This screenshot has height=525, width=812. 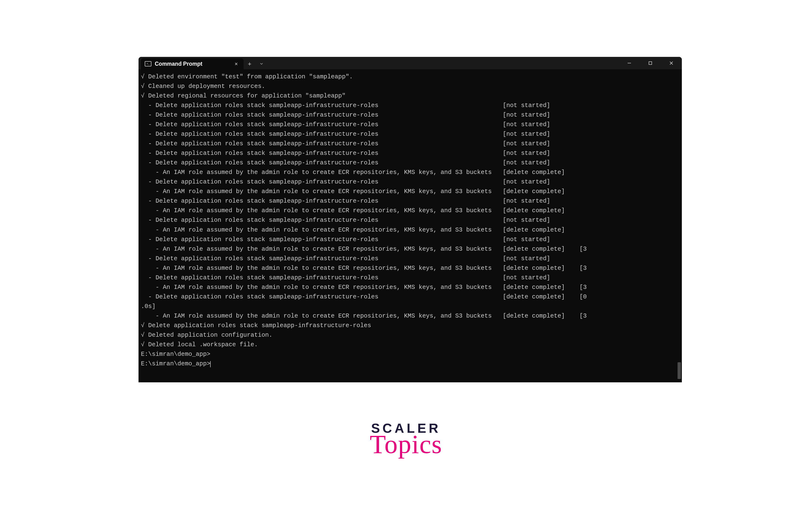 I want to click on tab-title: Command Prompt, so click(x=192, y=64).